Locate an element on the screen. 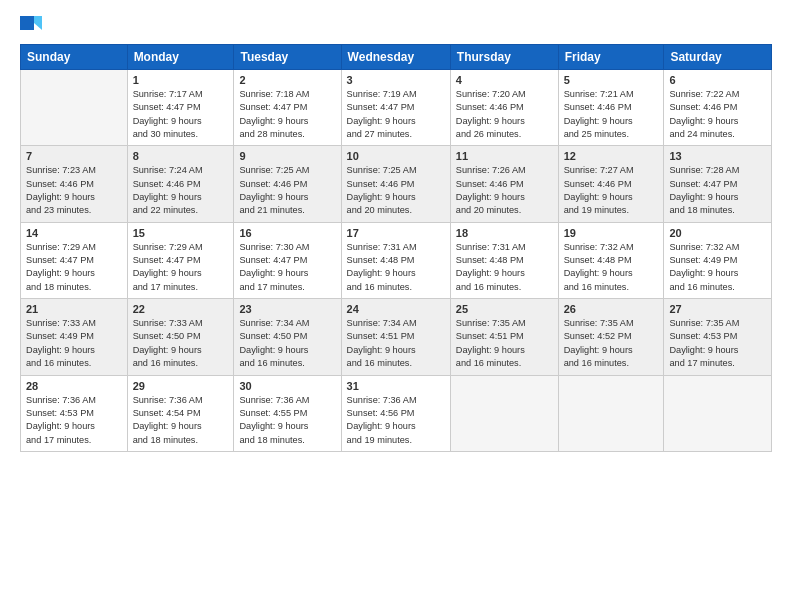 This screenshot has width=792, height=612. day-info: Sunrise: 7:35 AMSunset: 4:51 PMDaylight:… is located at coordinates (504, 344).